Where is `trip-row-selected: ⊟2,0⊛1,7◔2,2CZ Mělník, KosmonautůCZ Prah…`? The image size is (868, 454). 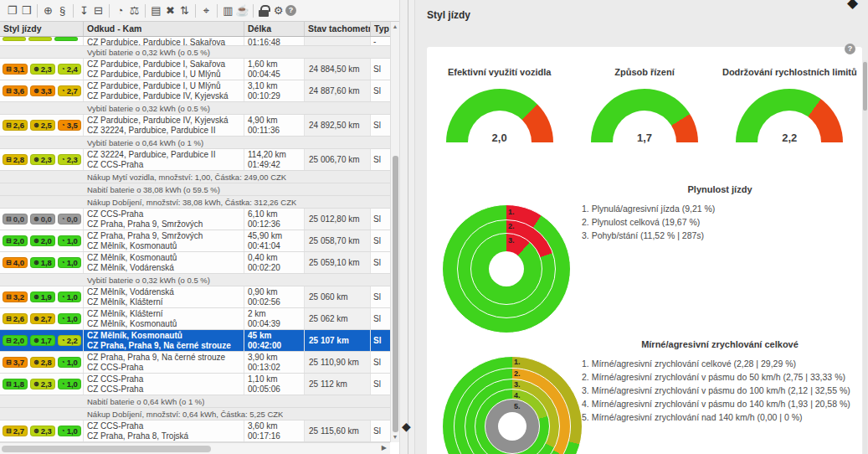
trip-row-selected: ⊟2,0⊛1,7◔2,2CZ Mělník, KosmonautůCZ Prah… is located at coordinates (195, 341).